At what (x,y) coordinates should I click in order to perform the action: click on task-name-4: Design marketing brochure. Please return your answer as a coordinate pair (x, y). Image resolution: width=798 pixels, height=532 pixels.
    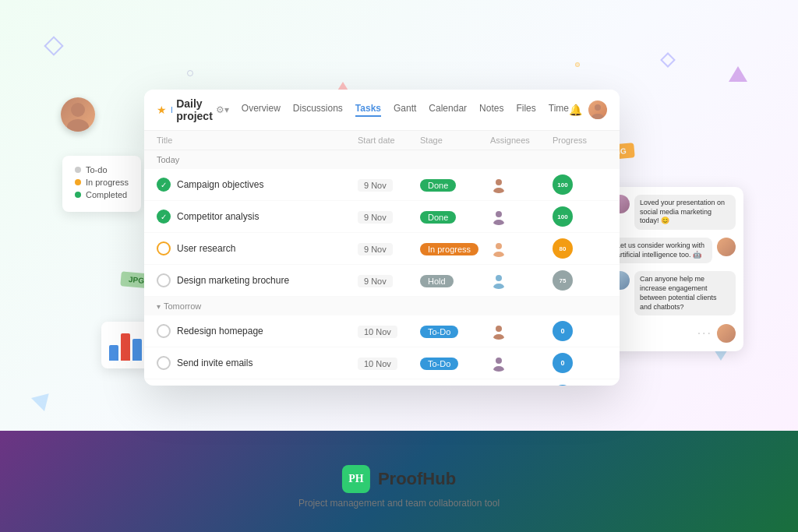
    Looking at the image, I should click on (233, 280).